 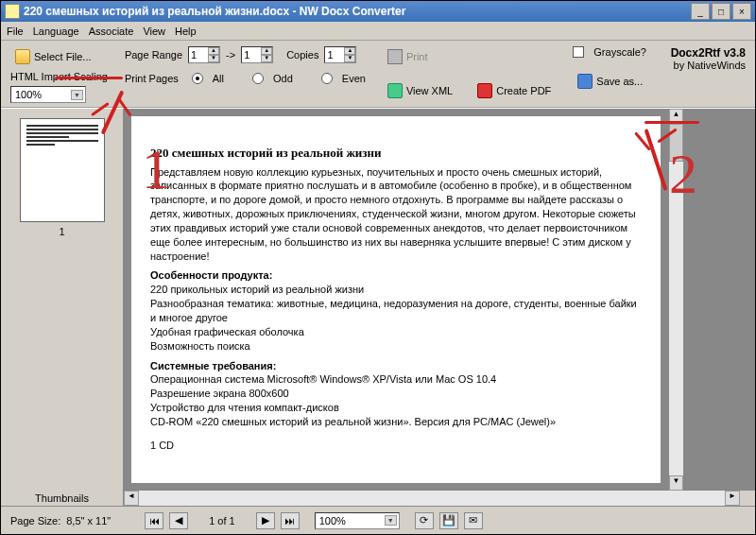 What do you see at coordinates (36, 521) in the screenshot?
I see `page-size-label: Page Size:` at bounding box center [36, 521].